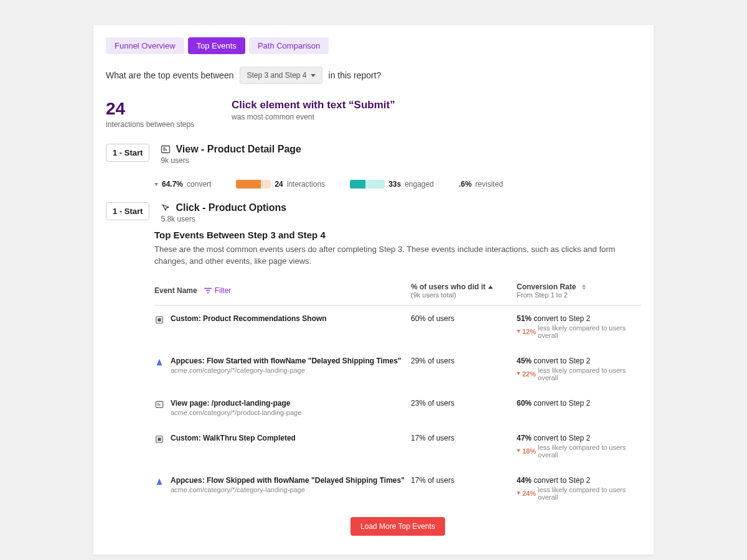 Image resolution: width=747 pixels, height=560 pixels. Describe the element at coordinates (579, 369) in the screenshot. I see `event-conversion: 45% convert to Step 222% less likely com…` at that location.